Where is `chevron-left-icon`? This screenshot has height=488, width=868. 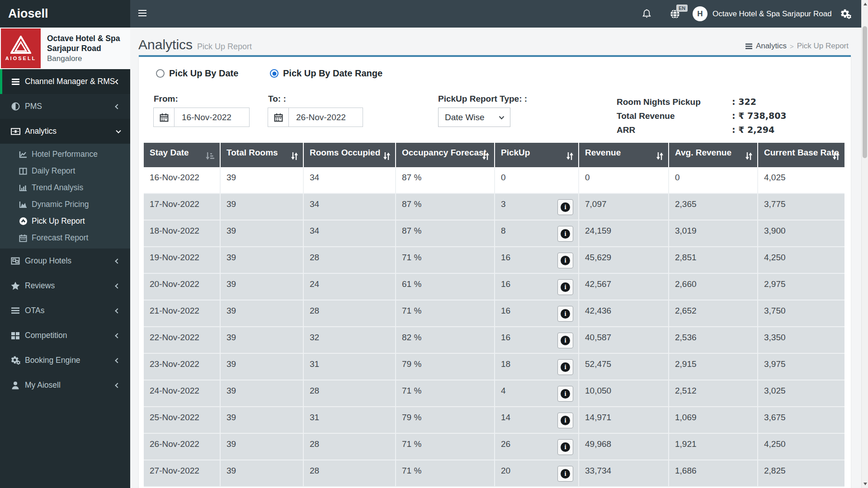 chevron-left-icon is located at coordinates (118, 361).